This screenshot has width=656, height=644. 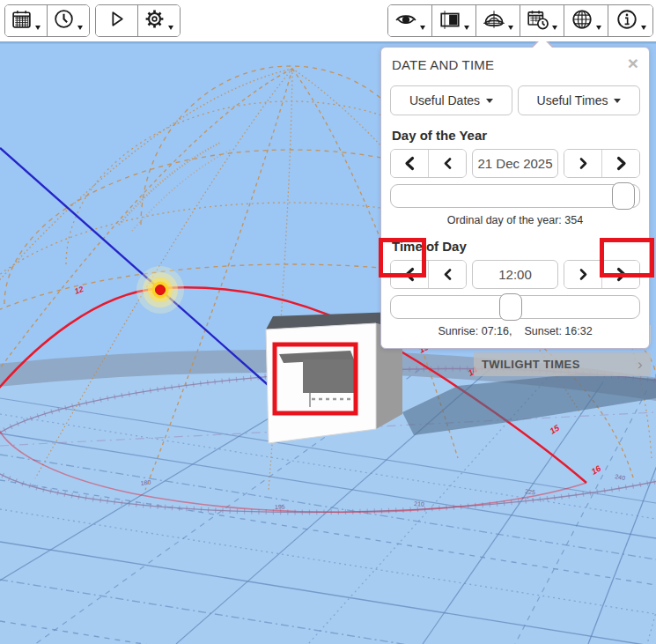 What do you see at coordinates (137, 21) in the screenshot?
I see `toolbar-group-animation` at bounding box center [137, 21].